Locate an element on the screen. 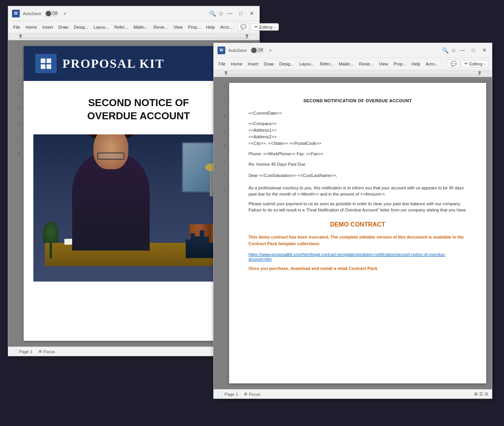 The height and width of the screenshot is (426, 504). company-field: <<Company>> is located at coordinates (357, 124).